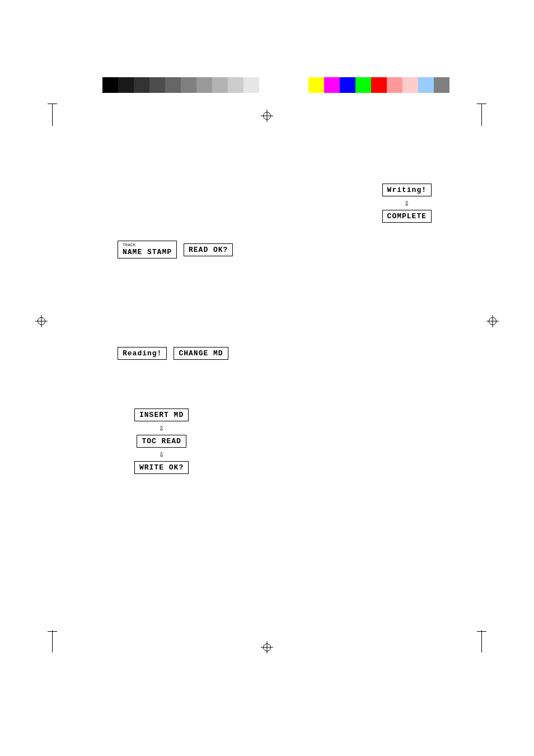 Image resolution: width=534 pixels, height=756 pixels. What do you see at coordinates (147, 252) in the screenshot?
I see `name-stamp-label: NAME STAMP` at bounding box center [147, 252].